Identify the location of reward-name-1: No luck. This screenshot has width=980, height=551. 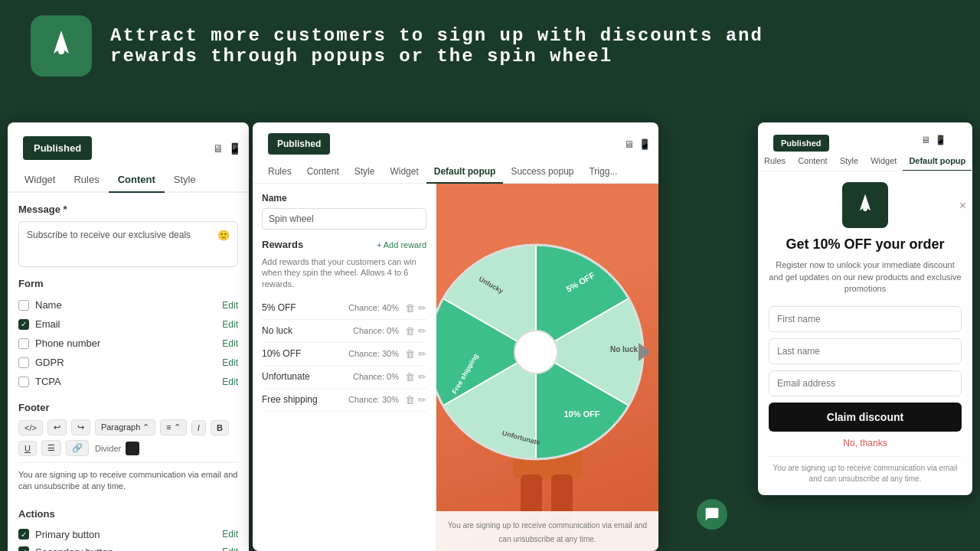
(308, 331).